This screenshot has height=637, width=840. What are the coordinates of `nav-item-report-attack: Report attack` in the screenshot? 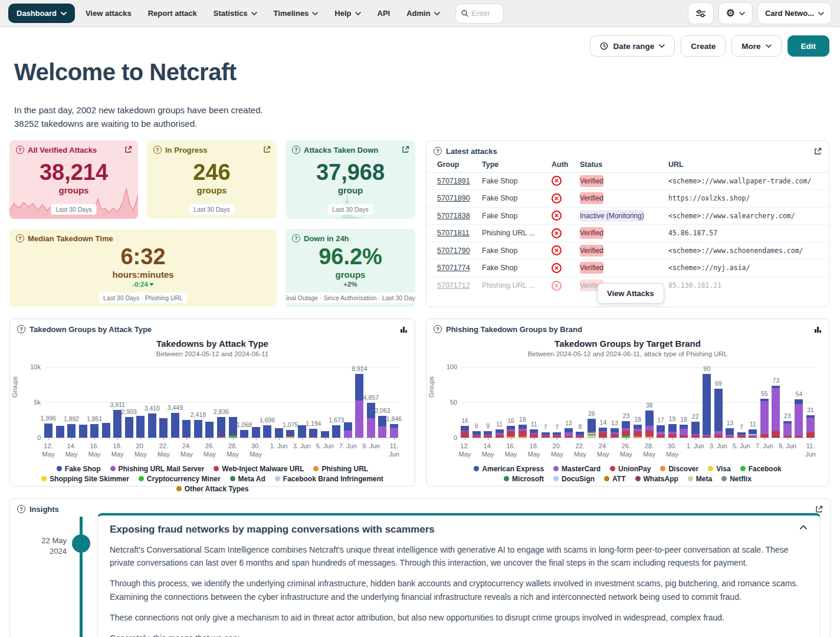 It's located at (172, 13).